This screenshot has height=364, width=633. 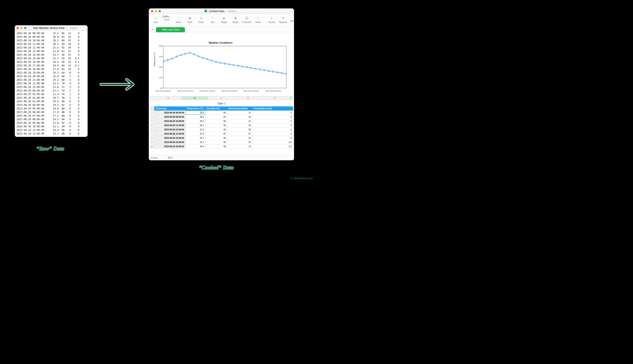 What do you see at coordinates (221, 20) in the screenshot?
I see `toolbar: ▢View100%⌄Zoom＋Insert▦Table◔ChartTText◆S…` at bounding box center [221, 20].